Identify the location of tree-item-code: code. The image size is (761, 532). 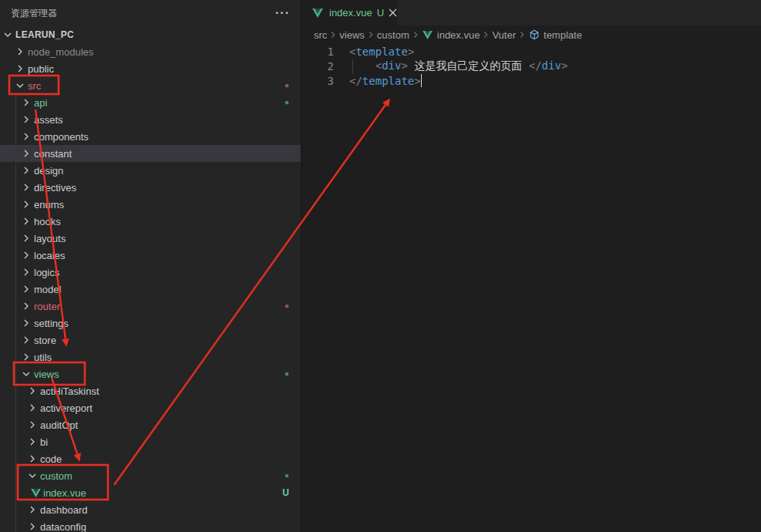
(150, 459).